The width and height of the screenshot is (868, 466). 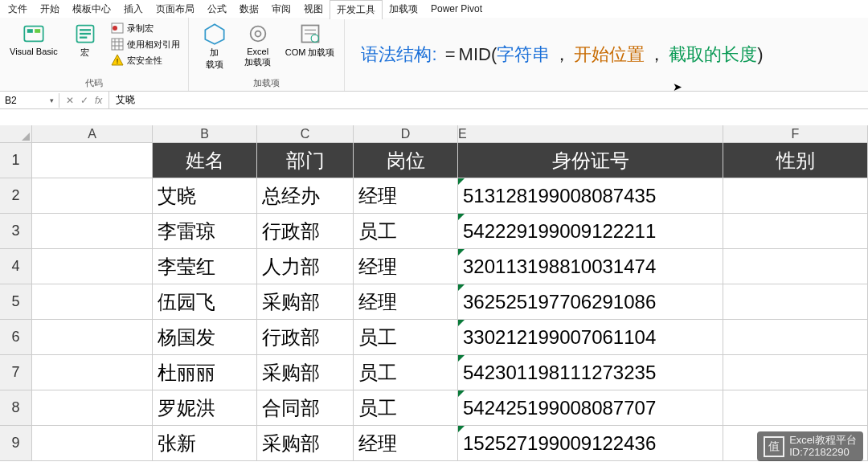 I want to click on cell: 张新, so click(x=205, y=444).